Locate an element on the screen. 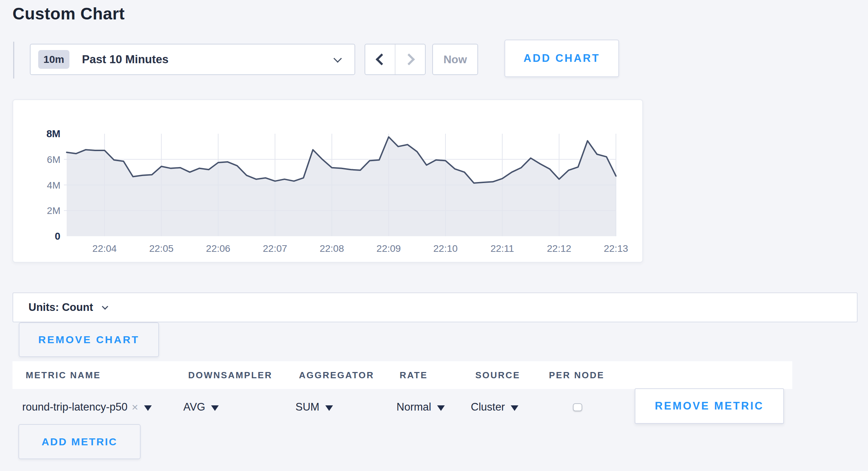  metrics-table-header: METRIC NAME DOWNSAMPLER AGGREGATOR RATE … is located at coordinates (402, 375).